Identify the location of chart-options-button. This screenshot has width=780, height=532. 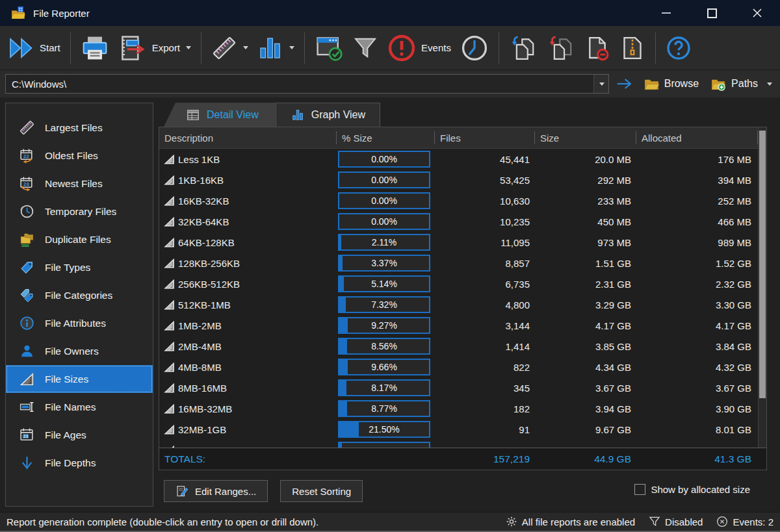
(276, 48).